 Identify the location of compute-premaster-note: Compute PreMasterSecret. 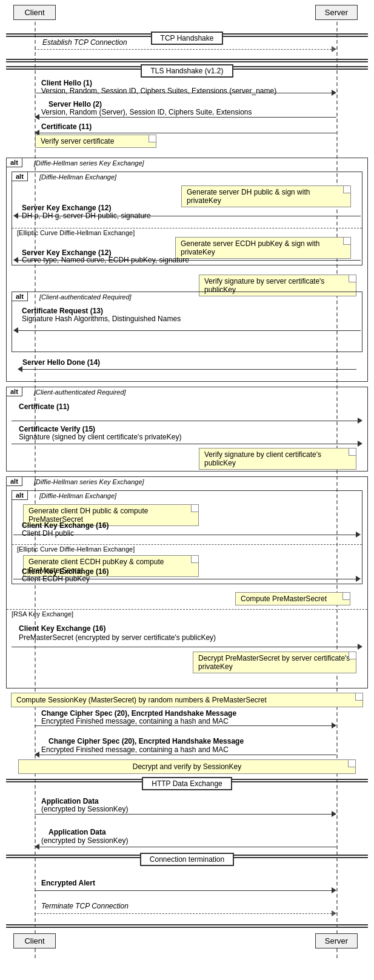
(293, 599).